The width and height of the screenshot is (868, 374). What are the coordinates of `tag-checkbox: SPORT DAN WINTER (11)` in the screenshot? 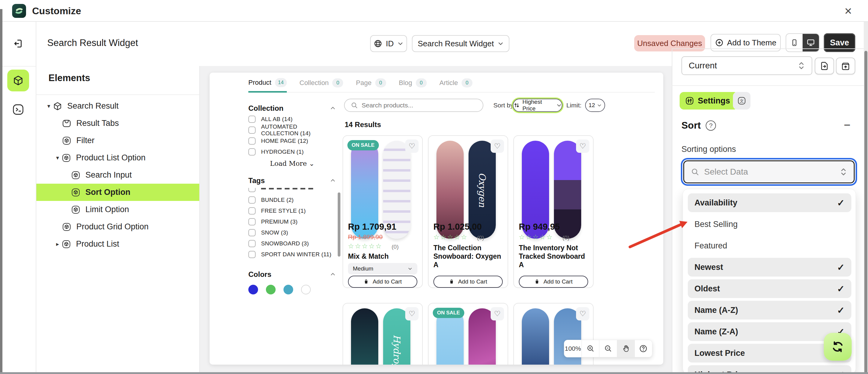 It's located at (292, 254).